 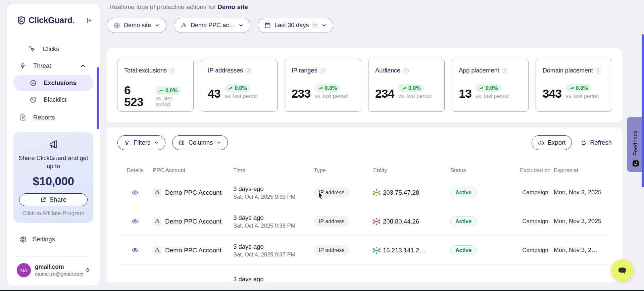 I want to click on sidebar-item-label: Exclusions, so click(x=60, y=83).